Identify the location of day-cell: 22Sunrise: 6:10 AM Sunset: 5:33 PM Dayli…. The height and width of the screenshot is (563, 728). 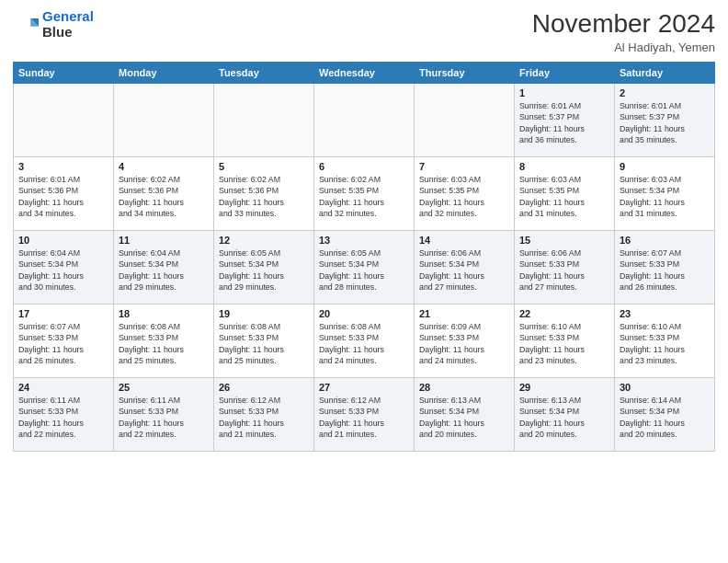
(564, 341).